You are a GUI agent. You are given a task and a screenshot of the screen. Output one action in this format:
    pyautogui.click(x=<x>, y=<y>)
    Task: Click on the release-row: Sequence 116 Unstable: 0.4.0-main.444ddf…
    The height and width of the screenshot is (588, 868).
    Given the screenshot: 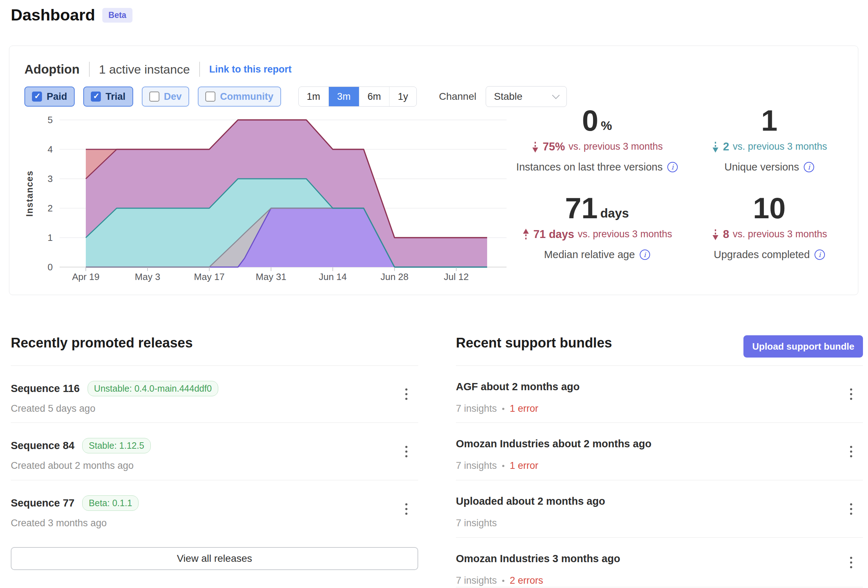 What is the action you would take?
    pyautogui.click(x=214, y=394)
    